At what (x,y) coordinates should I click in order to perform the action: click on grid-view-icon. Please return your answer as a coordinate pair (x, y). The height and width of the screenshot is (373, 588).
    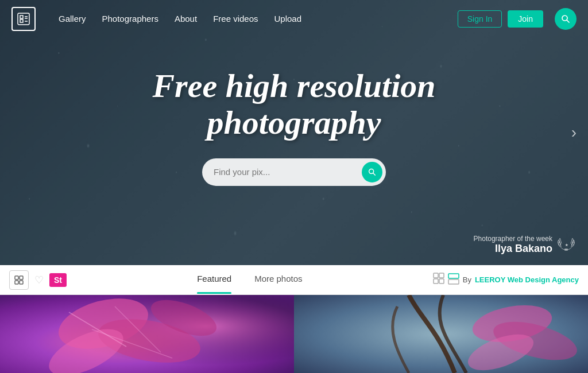
    Looking at the image, I should click on (19, 280).